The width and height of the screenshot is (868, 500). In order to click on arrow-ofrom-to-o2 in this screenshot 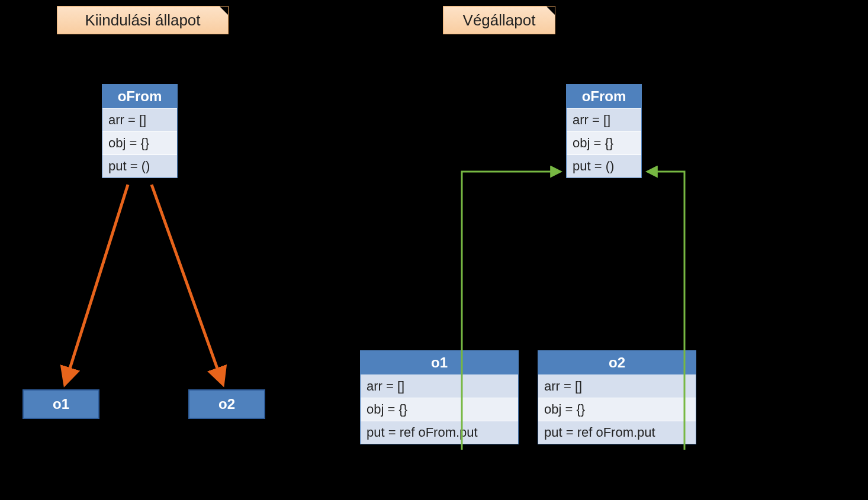, I will do `click(187, 284)`.